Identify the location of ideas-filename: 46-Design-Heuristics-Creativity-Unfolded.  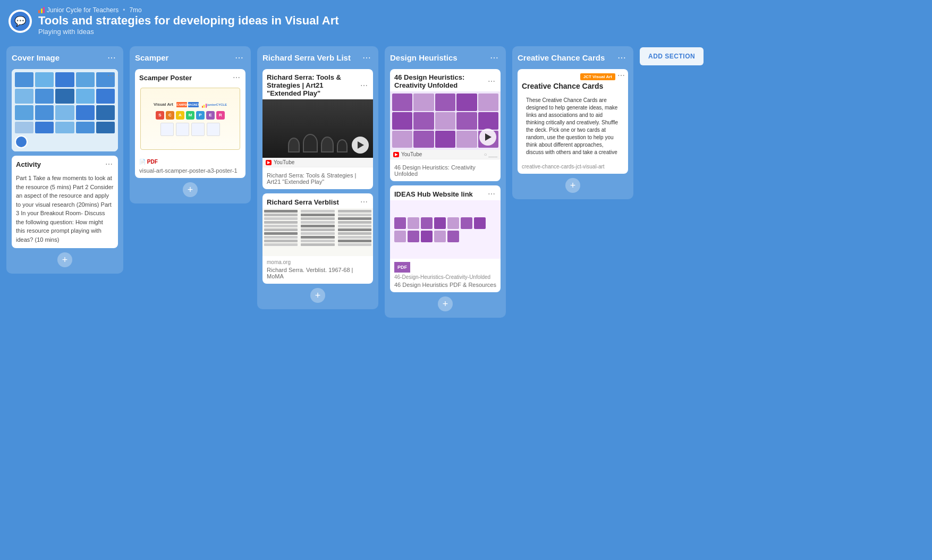
(445, 277).